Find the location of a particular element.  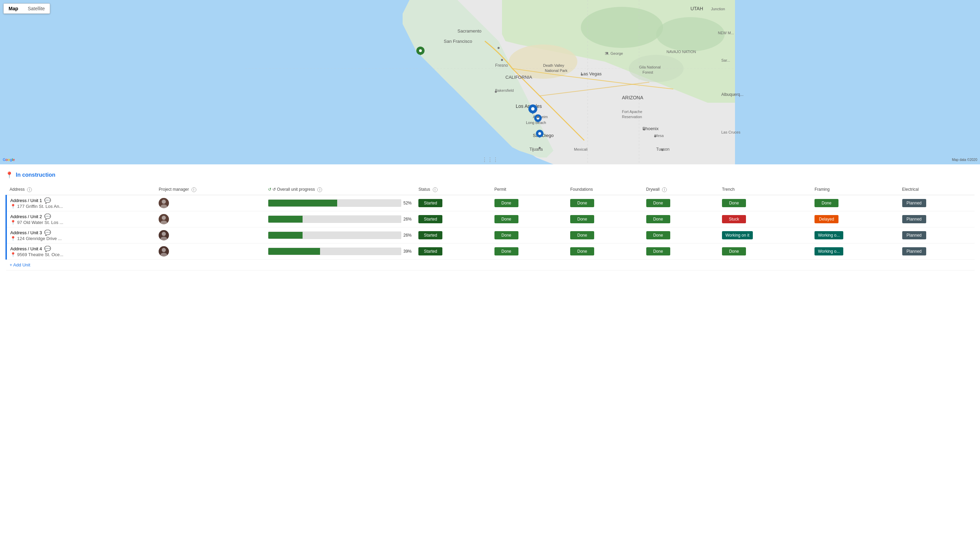

address-unit-label: Address / Unit 4 is located at coordinates (26, 249).